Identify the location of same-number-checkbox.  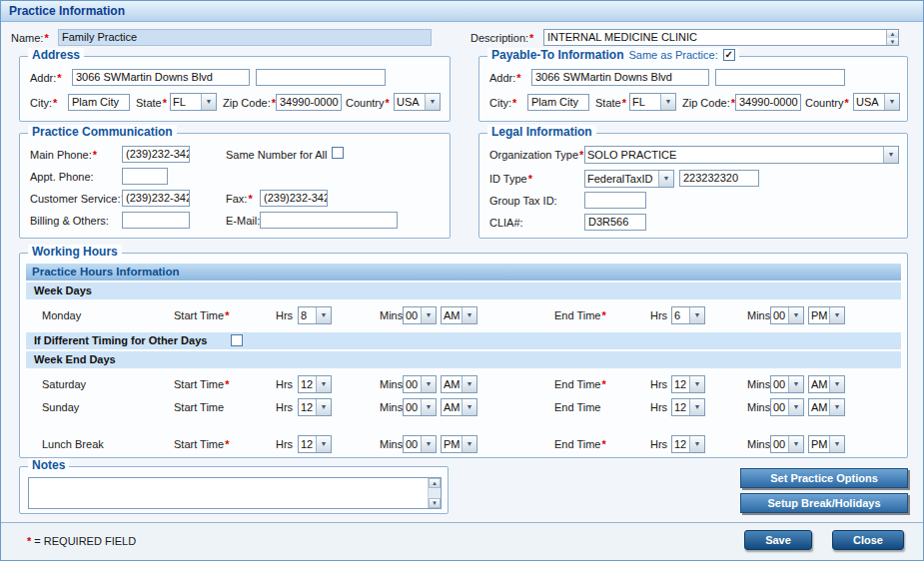
(338, 153).